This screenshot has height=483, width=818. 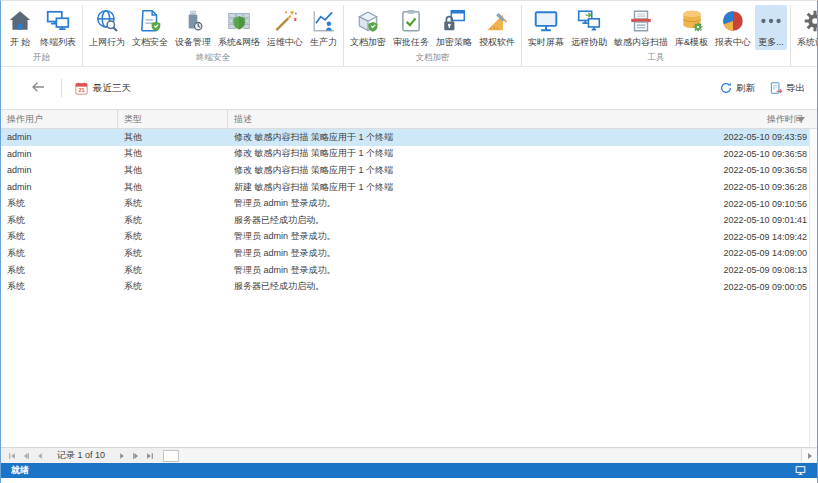 I want to click on ribbon-item-home: 开 始, so click(x=20, y=28).